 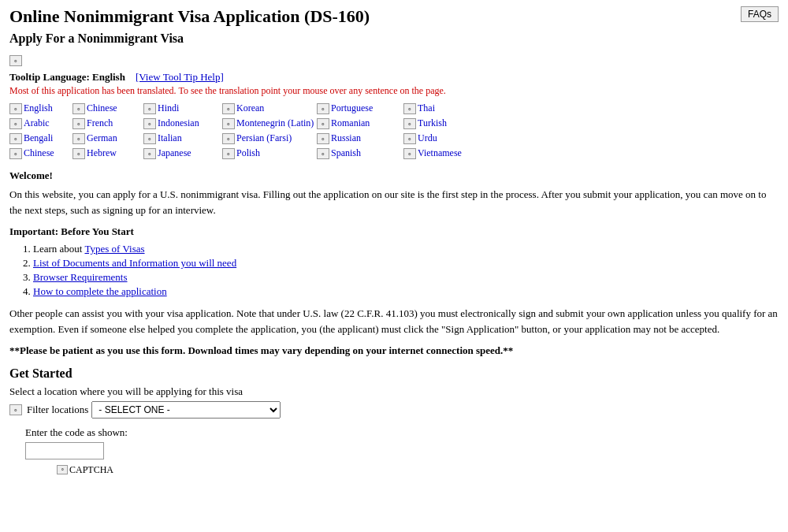 I want to click on lang-english: ⚬English, so click(x=41, y=109).